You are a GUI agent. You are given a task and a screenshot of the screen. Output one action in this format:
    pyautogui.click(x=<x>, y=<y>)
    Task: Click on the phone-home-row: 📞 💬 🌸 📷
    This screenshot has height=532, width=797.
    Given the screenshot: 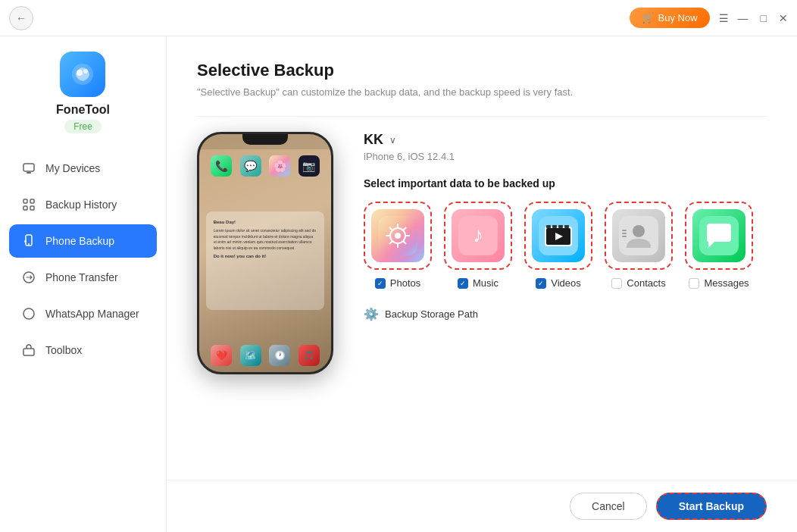 What is the action you would take?
    pyautogui.click(x=265, y=164)
    